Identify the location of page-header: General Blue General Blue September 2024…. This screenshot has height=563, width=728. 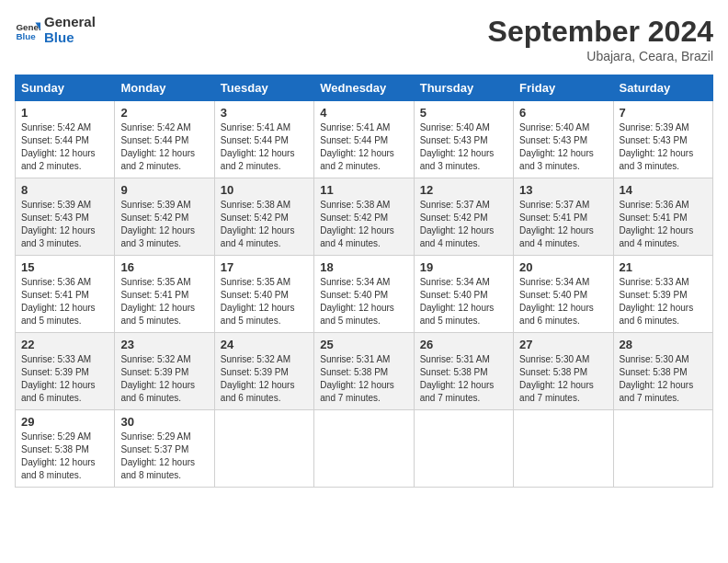
(364, 39).